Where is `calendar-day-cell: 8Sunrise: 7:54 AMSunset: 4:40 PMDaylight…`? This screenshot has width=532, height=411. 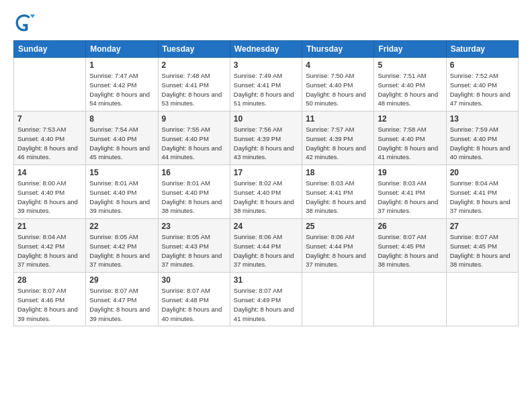 calendar-day-cell: 8Sunrise: 7:54 AMSunset: 4:40 PMDaylight… is located at coordinates (122, 138).